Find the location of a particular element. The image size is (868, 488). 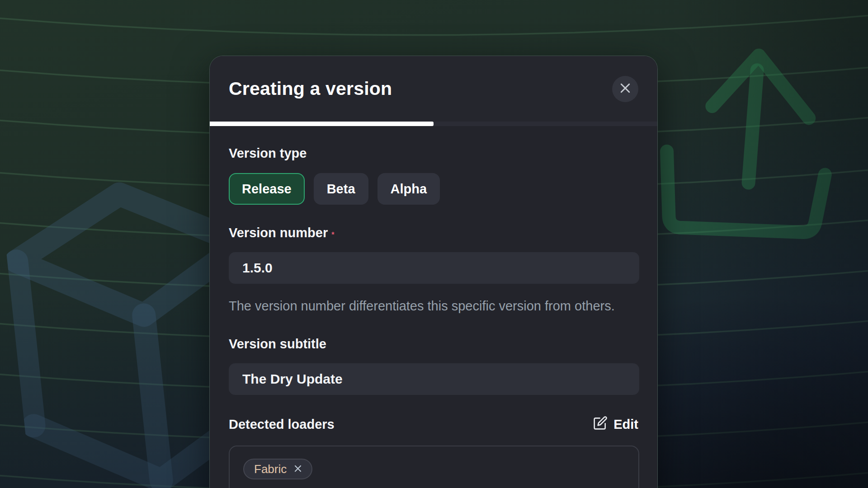

version-subtitle-label: Version subtitle is located at coordinates (278, 344).